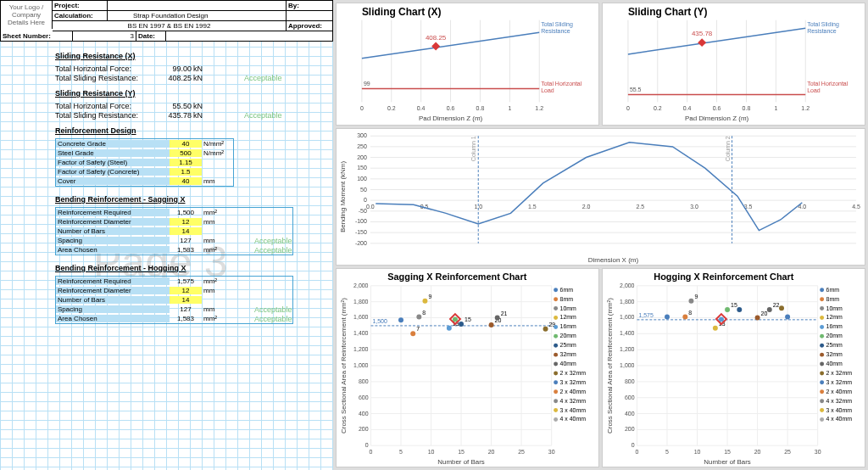  I want to click on svg-text: 15, so click(734, 305).